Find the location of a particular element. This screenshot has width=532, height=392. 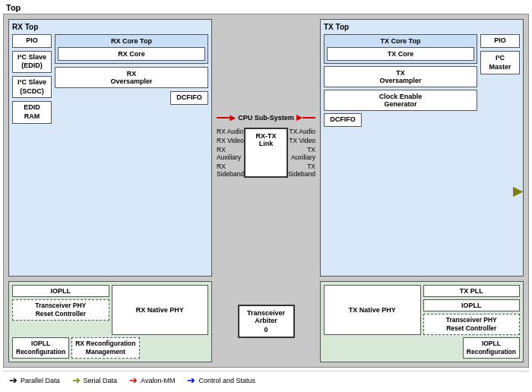

rx-auxiliary-label: RX Auxiliary is located at coordinates (230, 153).